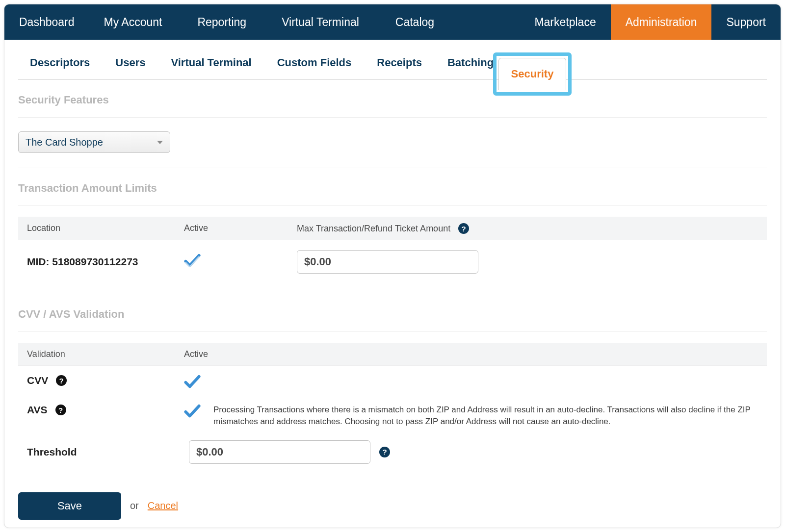 The height and width of the screenshot is (532, 785). What do you see at coordinates (415, 22) in the screenshot?
I see `nav-catalog: Catalog` at bounding box center [415, 22].